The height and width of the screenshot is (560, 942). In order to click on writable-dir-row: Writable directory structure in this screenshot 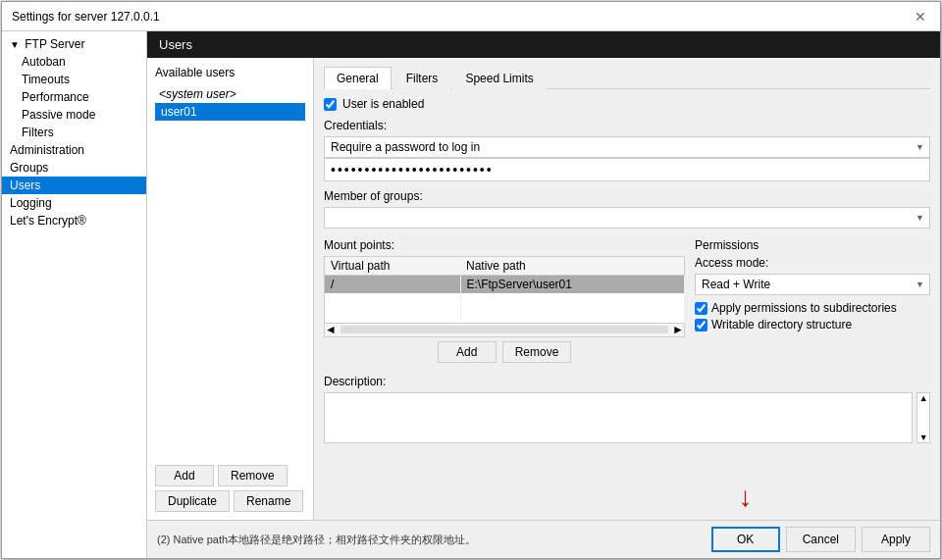, I will do `click(812, 325)`.